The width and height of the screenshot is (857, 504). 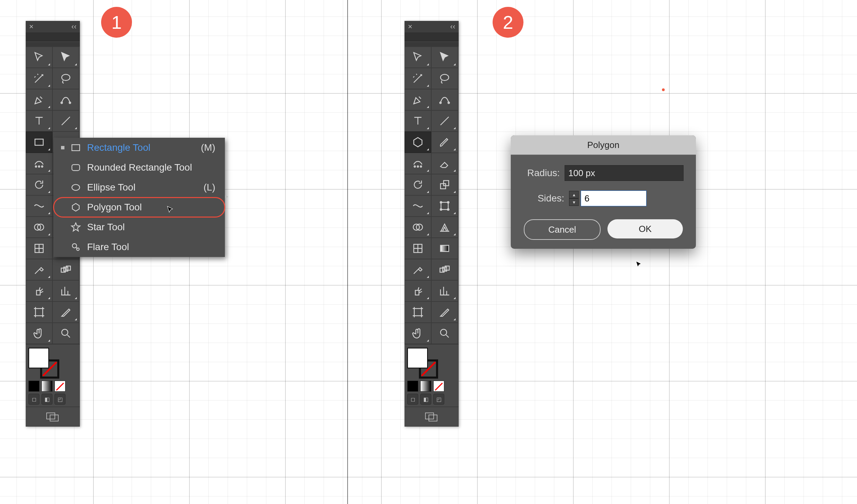 I want to click on paintbrush-tool, so click(x=445, y=142).